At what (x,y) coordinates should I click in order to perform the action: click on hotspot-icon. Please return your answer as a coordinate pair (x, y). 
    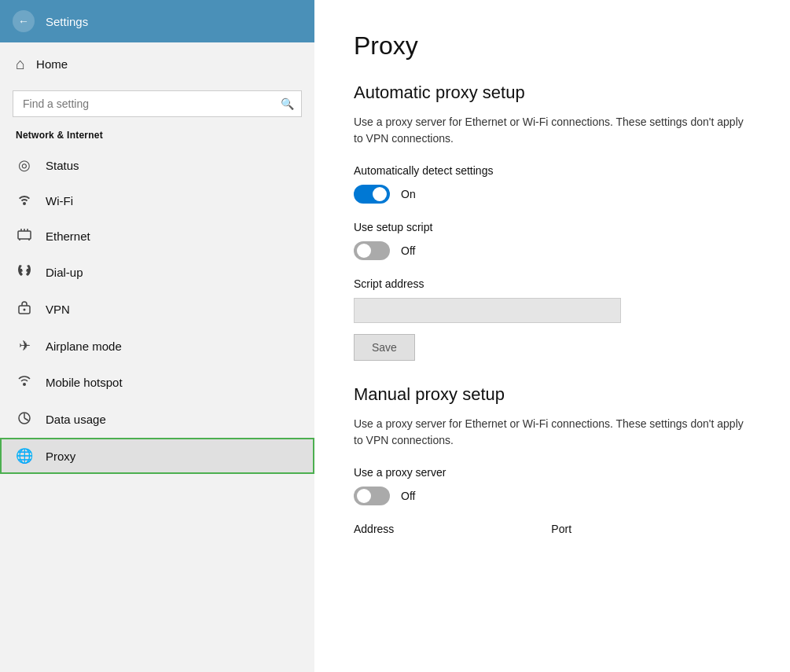
    Looking at the image, I should click on (24, 382).